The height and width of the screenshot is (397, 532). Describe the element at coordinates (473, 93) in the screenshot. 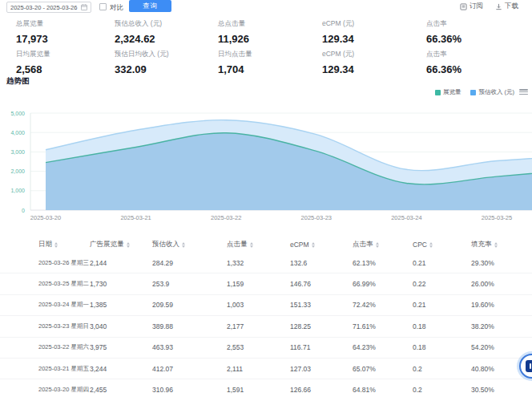

I see `legend-swatch-revenue` at that location.